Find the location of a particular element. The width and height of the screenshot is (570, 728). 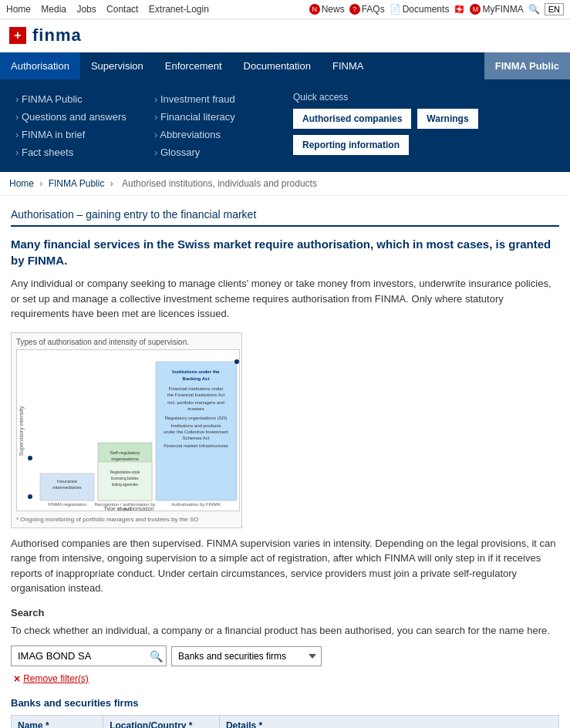

dd-finma-brief: FINMA in brief is located at coordinates (69, 134).